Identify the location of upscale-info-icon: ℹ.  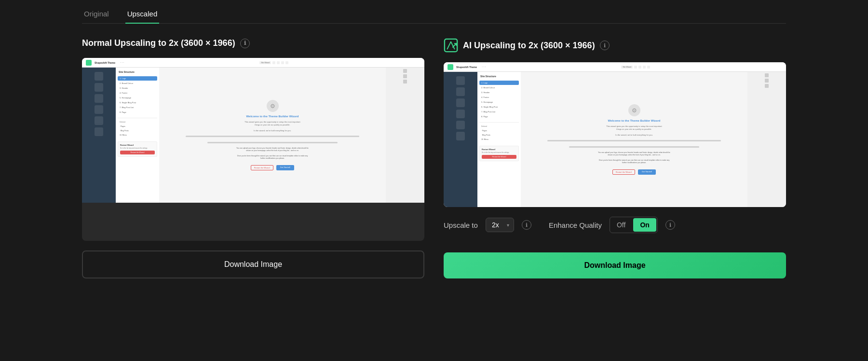
(527, 225).